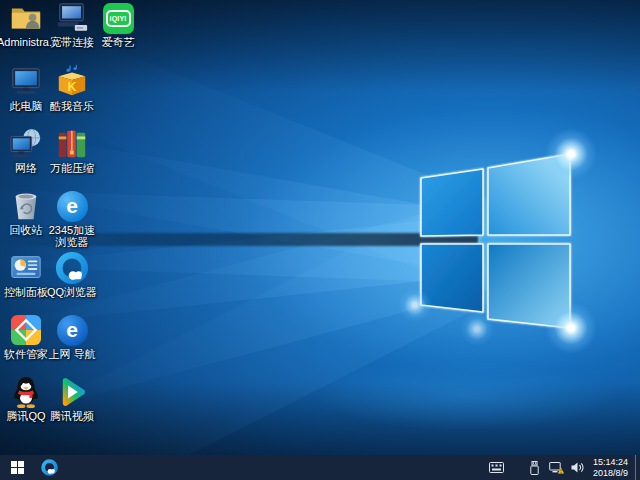 The image size is (640, 480). What do you see at coordinates (72, 293) in the screenshot?
I see `desktop-icon-label: QQ浏览器` at bounding box center [72, 293].